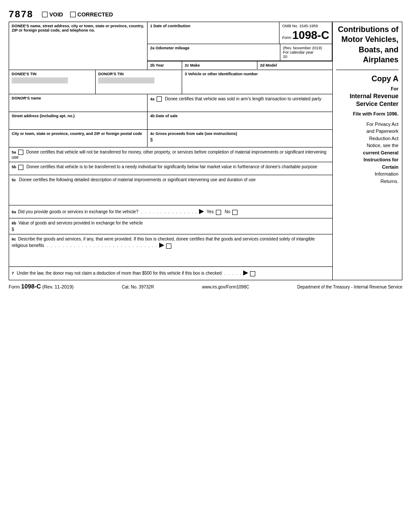 The image size is (411, 532). I want to click on title-line2: Motor Vehicles,, so click(370, 39).